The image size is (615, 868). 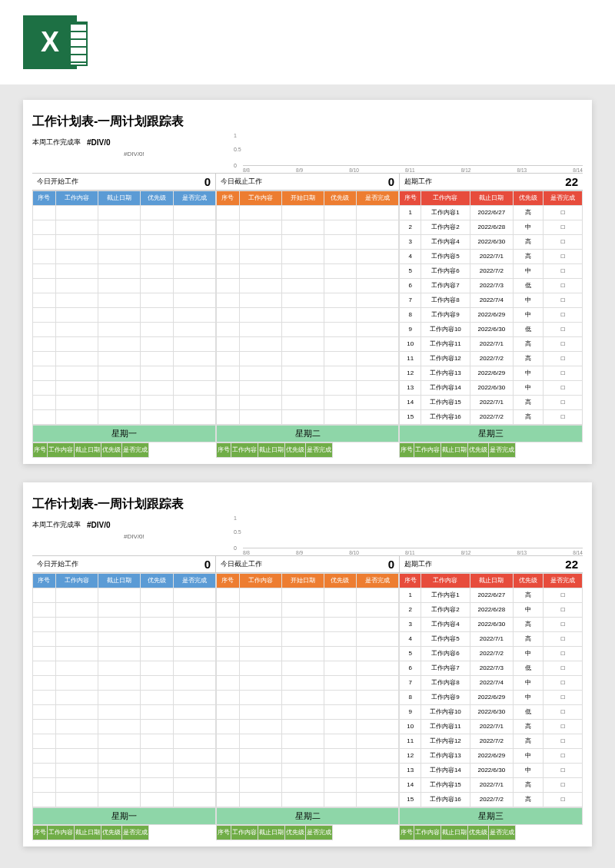 I want to click on summary-label: 超期工作, so click(x=418, y=564).